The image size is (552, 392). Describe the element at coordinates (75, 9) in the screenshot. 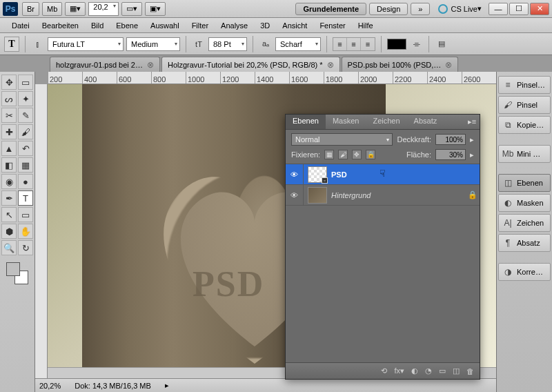

I see `view-extras-button: ▦▾` at that location.